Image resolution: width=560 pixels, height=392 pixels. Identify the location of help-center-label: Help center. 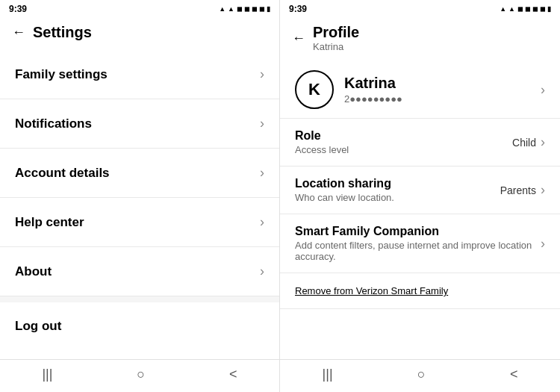
(49, 223).